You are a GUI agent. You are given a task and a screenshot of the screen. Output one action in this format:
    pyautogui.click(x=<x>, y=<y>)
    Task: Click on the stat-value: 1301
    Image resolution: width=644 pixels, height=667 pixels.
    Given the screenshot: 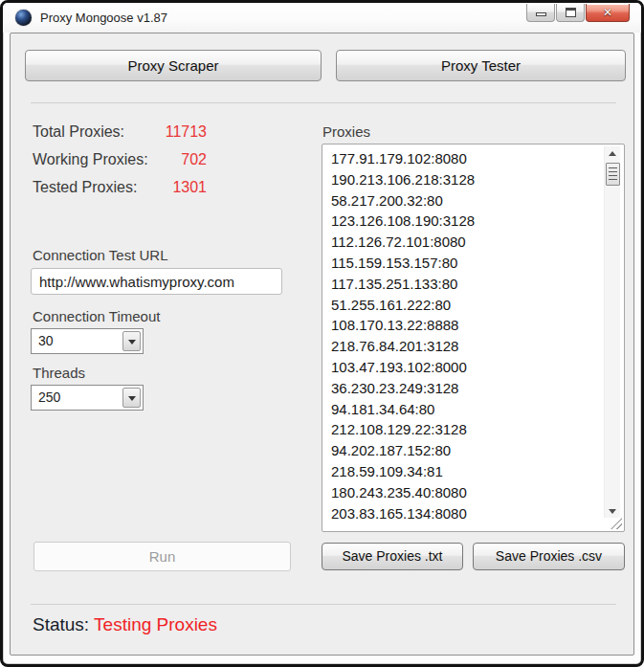 What is the action you would take?
    pyautogui.click(x=189, y=193)
    